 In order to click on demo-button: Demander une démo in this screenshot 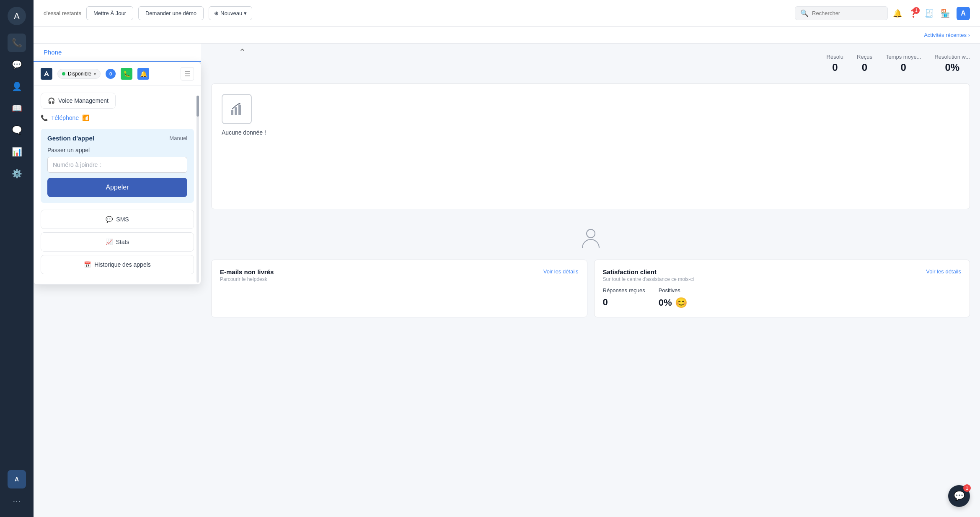, I will do `click(171, 13)`.